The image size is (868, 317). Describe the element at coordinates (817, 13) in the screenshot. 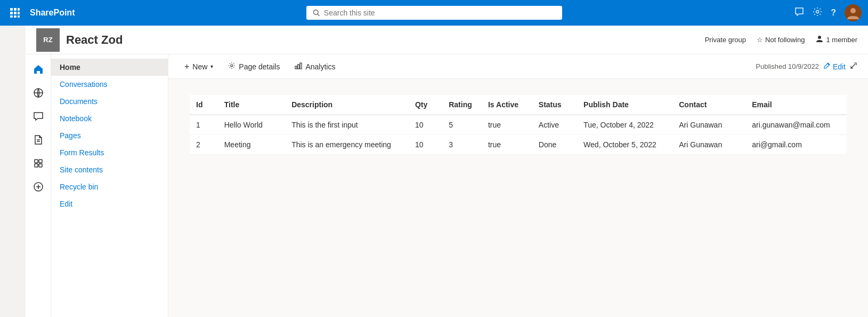

I see `settings-icon` at that location.